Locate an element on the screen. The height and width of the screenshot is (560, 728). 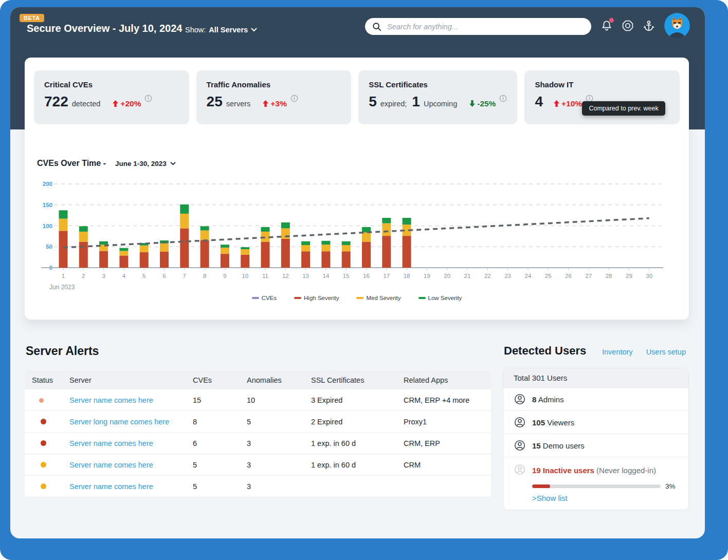
column-header-ssl-certificates: SSL Certificates is located at coordinates (357, 380).